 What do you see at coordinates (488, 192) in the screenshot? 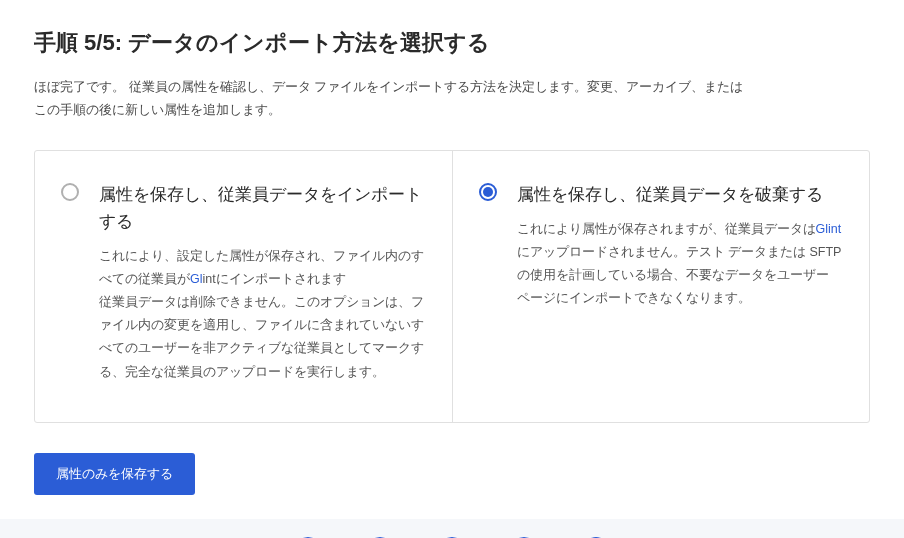
I see `radio-save-and-discard` at bounding box center [488, 192].